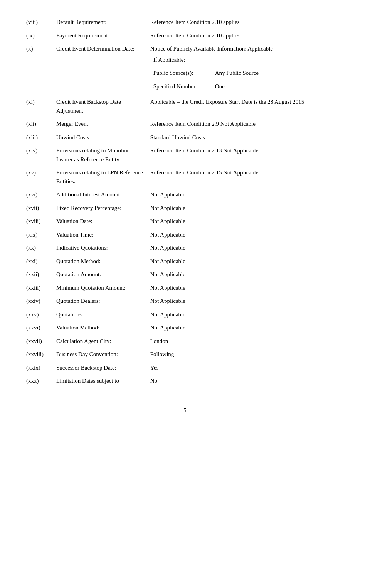 The image size is (370, 588). What do you see at coordinates (100, 275) in the screenshot?
I see `row-label: Quotation Amount:` at bounding box center [100, 275].